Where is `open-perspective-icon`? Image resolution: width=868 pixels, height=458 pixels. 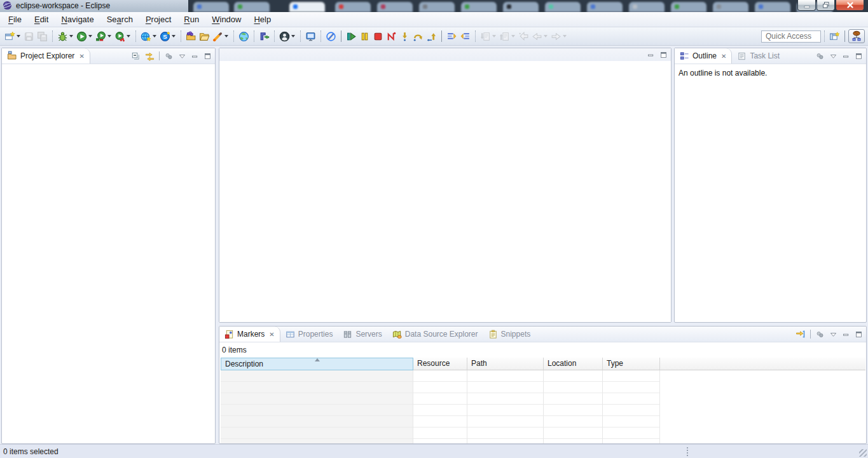
open-perspective-icon is located at coordinates (834, 37).